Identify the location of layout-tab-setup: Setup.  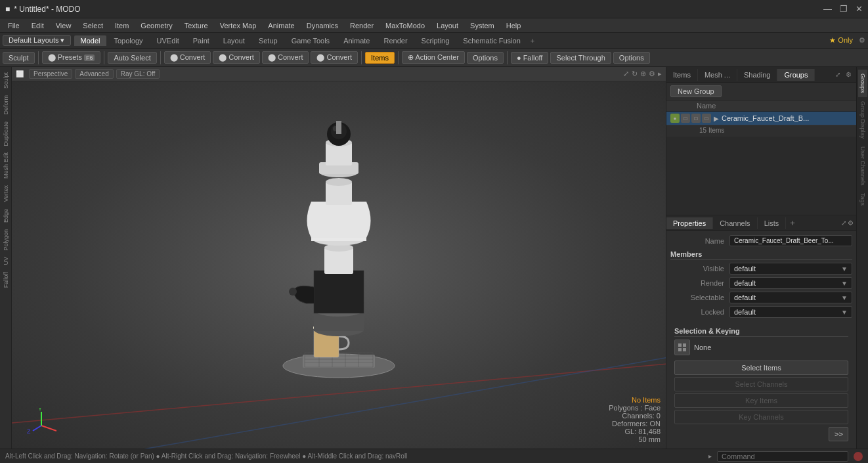
(268, 41).